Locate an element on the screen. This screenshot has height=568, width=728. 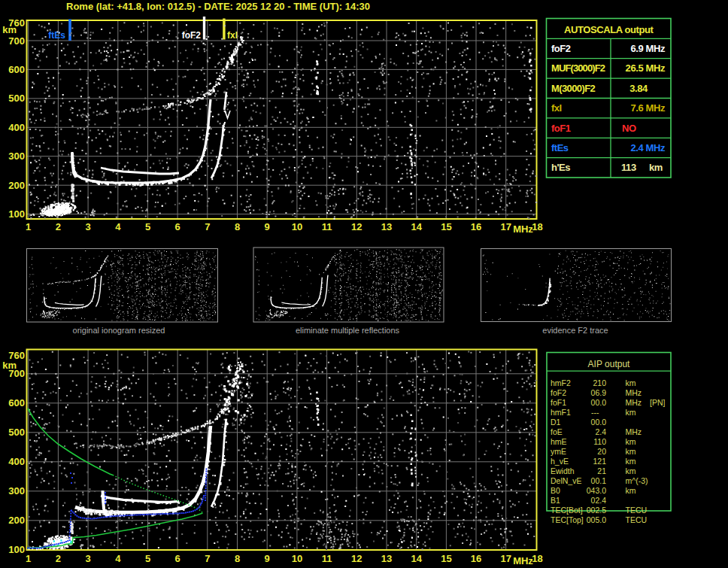
svg-text: 2.4 MHz is located at coordinates (648, 147).